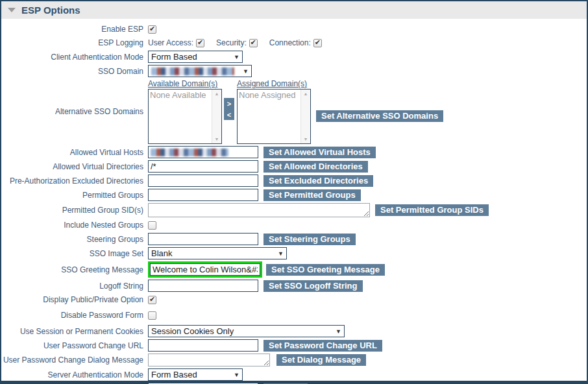  I want to click on preauth-excluded-directories-input, so click(203, 180).